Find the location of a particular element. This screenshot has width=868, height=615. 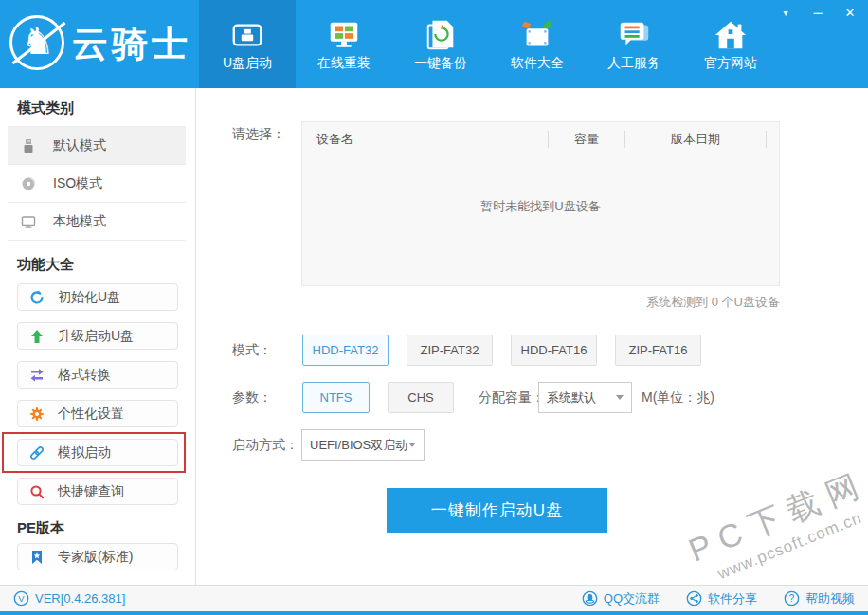

sidebar-button-personal-settings: 个性化设置 is located at coordinates (98, 413).